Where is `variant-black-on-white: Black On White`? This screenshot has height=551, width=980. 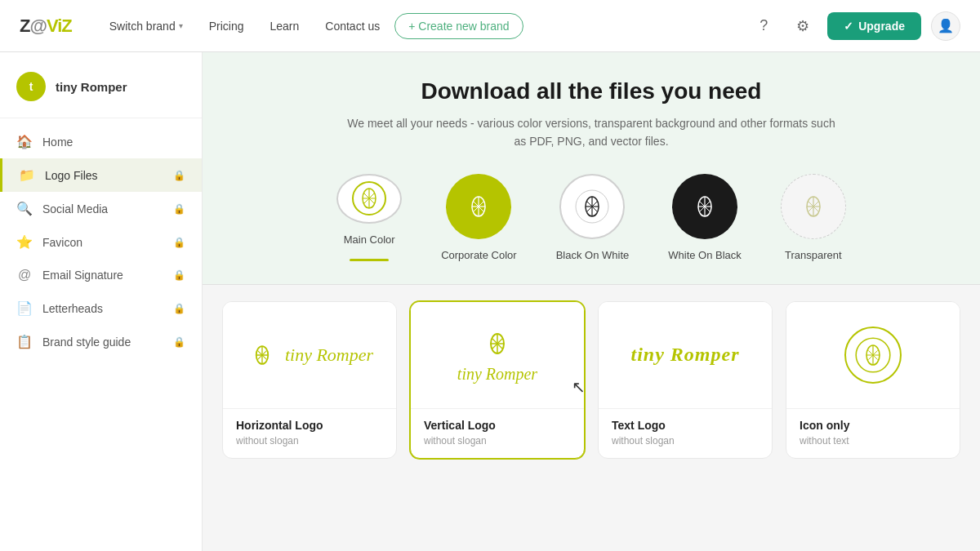
variant-black-on-white: Black On White is located at coordinates (593, 217).